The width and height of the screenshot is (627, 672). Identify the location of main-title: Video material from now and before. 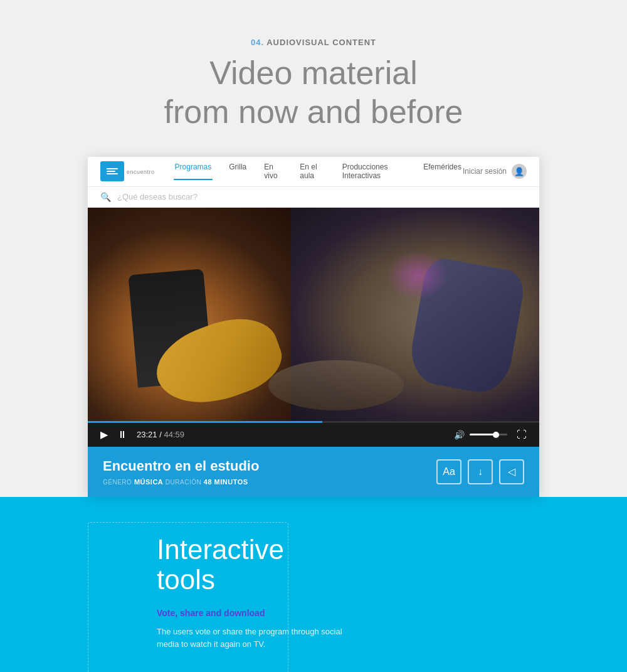
(314, 93).